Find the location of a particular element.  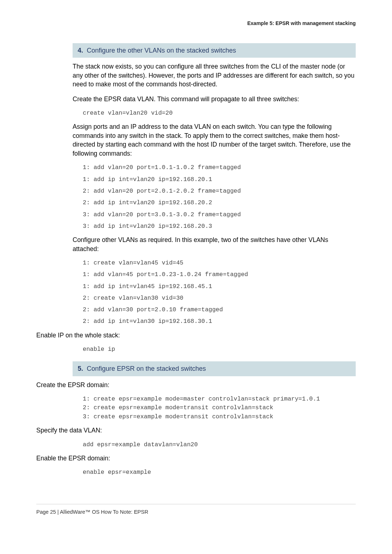

code-line: create vlan=vlan20 vid=20 is located at coordinates (219, 113).